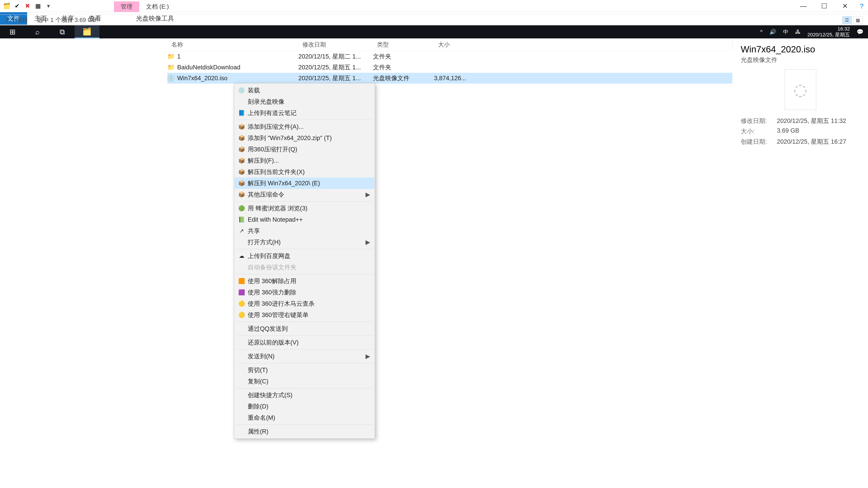 The height and width of the screenshot is (488, 868). What do you see at coordinates (786, 32) in the screenshot?
I see `tray-ime: 中` at bounding box center [786, 32].